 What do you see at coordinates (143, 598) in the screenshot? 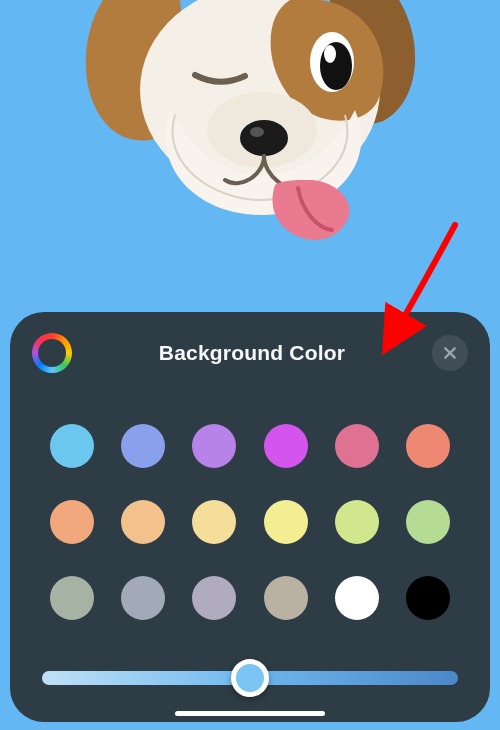
I see `color-swatch-storm` at bounding box center [143, 598].